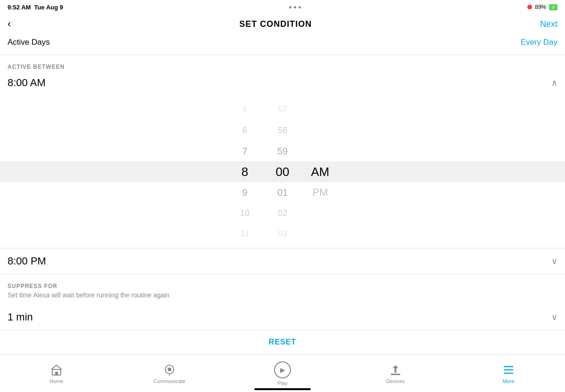 The height and width of the screenshot is (392, 565). What do you see at coordinates (555, 261) in the screenshot?
I see `end-time-chevron-down: ∨` at bounding box center [555, 261].